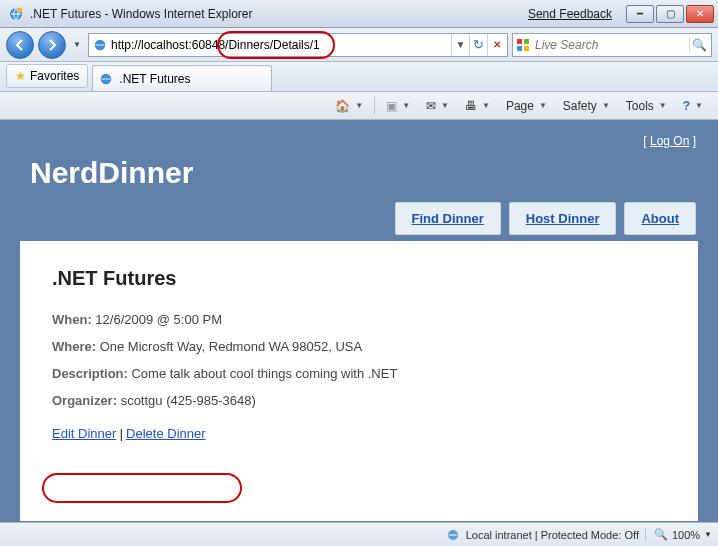 This screenshot has width=718, height=546. What do you see at coordinates (188, 400) in the screenshot?
I see `organizer-value: scottgu (425-985-3648)` at bounding box center [188, 400].